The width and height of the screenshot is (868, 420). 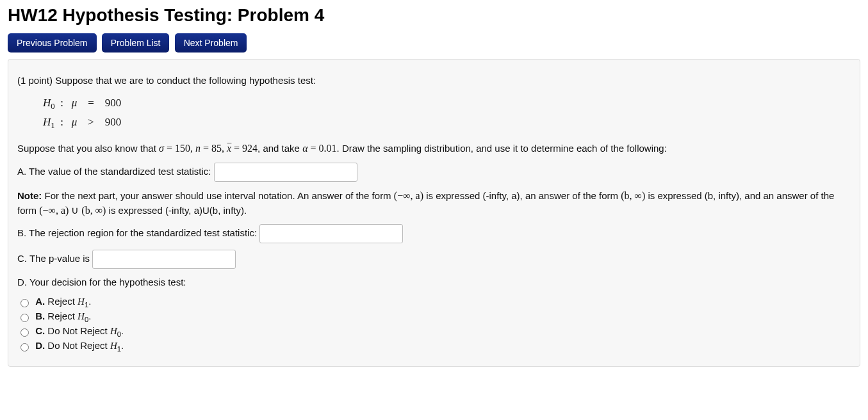 What do you see at coordinates (137, 233) in the screenshot?
I see `part-b-label: B. The rejection region for the standard…` at bounding box center [137, 233].